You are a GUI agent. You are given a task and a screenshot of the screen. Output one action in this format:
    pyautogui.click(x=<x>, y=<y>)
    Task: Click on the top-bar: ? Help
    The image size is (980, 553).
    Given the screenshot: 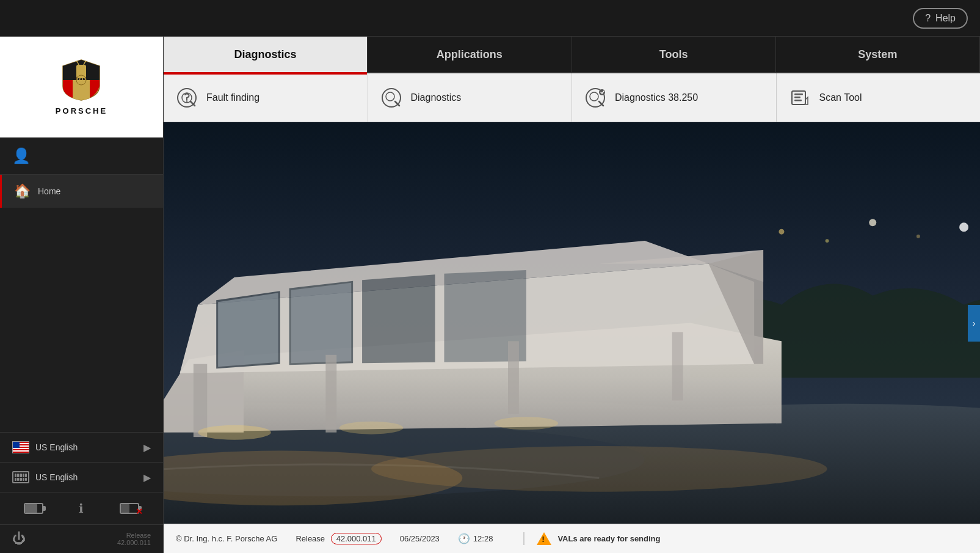 What is the action you would take?
    pyautogui.click(x=490, y=18)
    